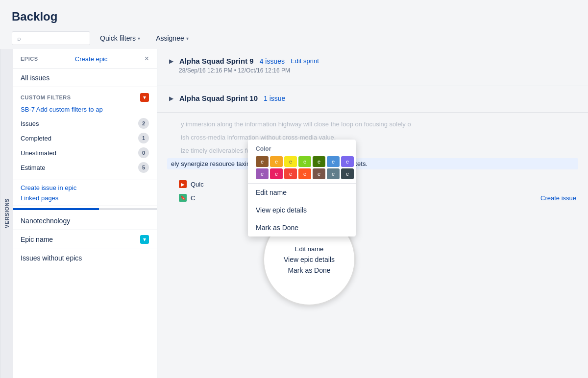 This screenshot has width=588, height=378. Describe the element at coordinates (302, 149) in the screenshot. I see `color-label: Color` at that location.